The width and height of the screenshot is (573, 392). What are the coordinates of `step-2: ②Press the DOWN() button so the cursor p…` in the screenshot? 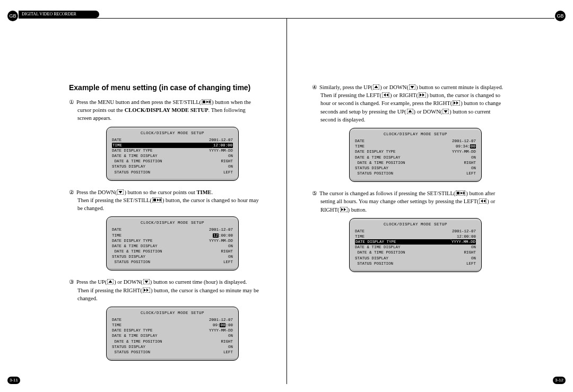 It's located at (165, 201).